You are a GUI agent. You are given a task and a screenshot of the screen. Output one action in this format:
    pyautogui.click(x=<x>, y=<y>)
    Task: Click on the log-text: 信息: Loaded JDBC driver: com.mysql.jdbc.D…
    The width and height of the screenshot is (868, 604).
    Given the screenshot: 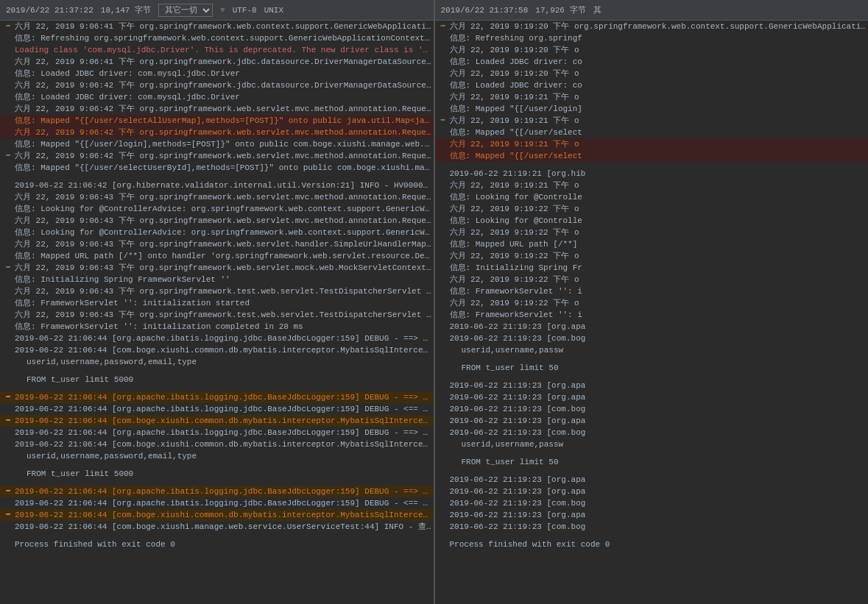 What is the action you would take?
    pyautogui.click(x=224, y=74)
    